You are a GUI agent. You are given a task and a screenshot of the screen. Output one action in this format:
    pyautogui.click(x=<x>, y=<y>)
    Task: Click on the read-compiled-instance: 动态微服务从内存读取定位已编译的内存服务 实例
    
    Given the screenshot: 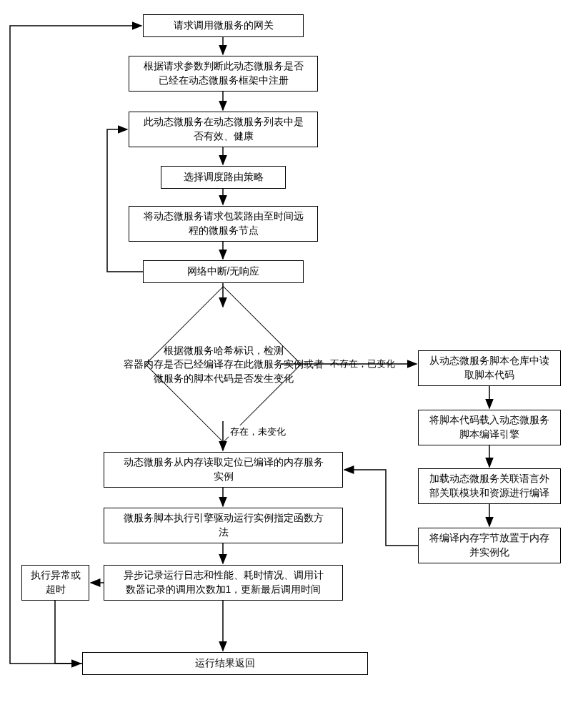 What is the action you would take?
    pyautogui.click(x=223, y=470)
    